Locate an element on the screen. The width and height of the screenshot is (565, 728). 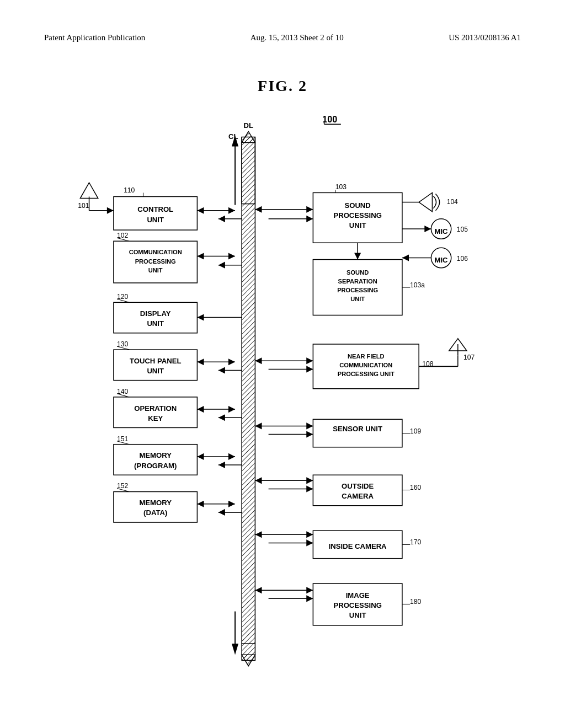
block-outside-camera is located at coordinates (358, 490).